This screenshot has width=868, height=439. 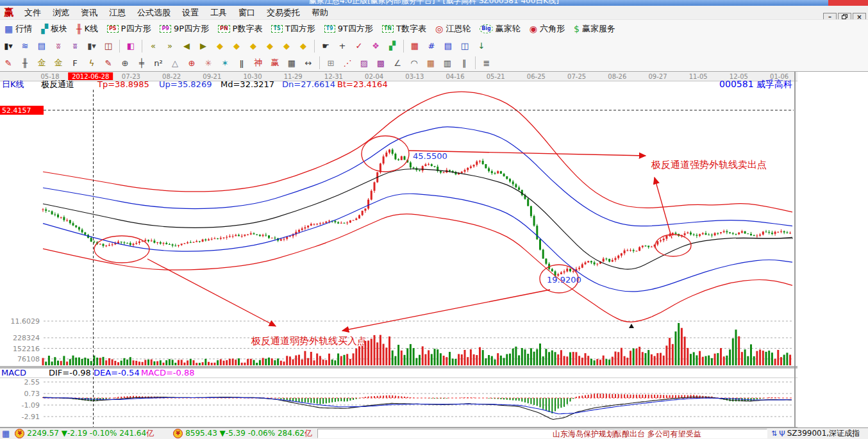 I want to click on brush-icon: ✎, so click(x=8, y=63).